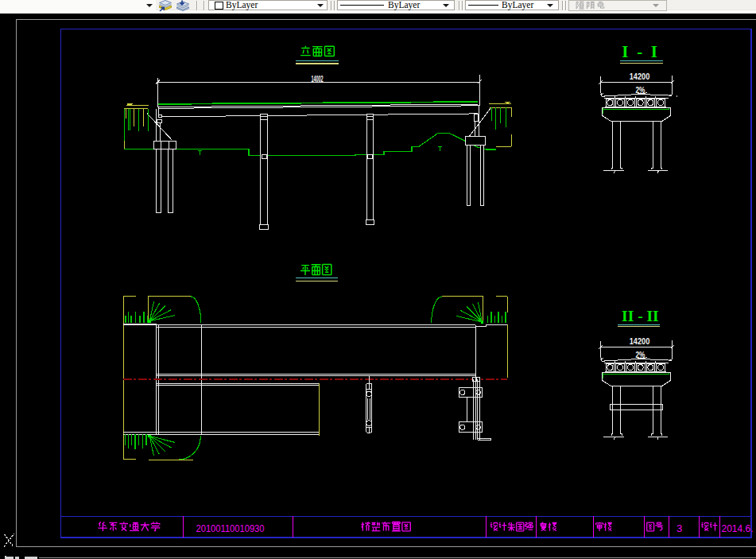 This screenshot has height=559, width=756. What do you see at coordinates (679, 528) in the screenshot?
I see `svg-text: 3` at bounding box center [679, 528].